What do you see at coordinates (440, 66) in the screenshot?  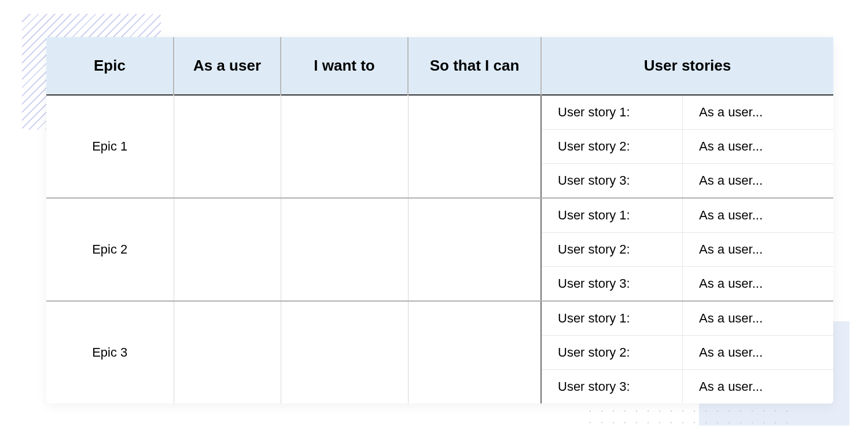 I see `header-row: Epic As a user I want to So that I can U…` at bounding box center [440, 66].